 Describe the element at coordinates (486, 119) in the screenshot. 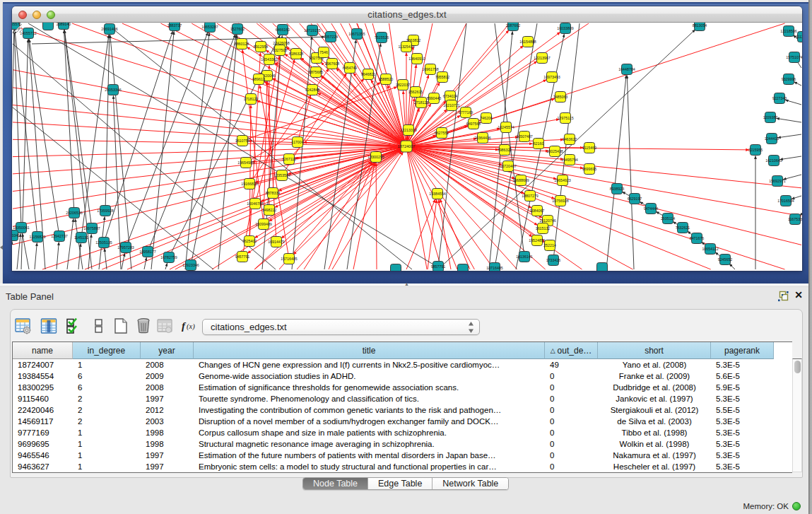

I see `graph-node: 746206` at that location.